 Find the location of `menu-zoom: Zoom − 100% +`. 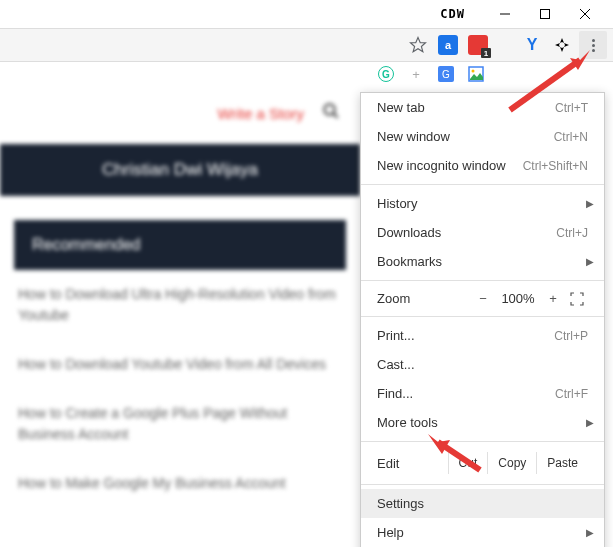

menu-zoom: Zoom − 100% + is located at coordinates (482, 298).